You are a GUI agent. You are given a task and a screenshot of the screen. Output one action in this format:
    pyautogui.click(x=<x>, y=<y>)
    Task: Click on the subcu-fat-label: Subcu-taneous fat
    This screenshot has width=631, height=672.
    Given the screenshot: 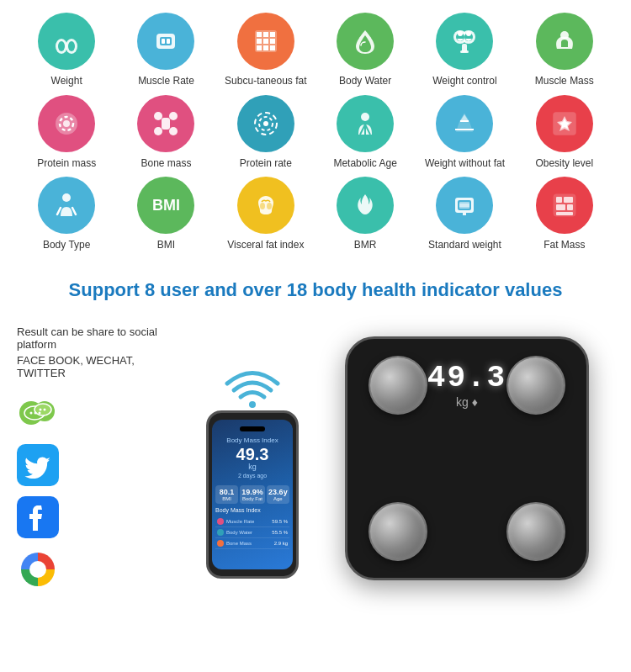 What is the action you would take?
    pyautogui.click(x=266, y=82)
    